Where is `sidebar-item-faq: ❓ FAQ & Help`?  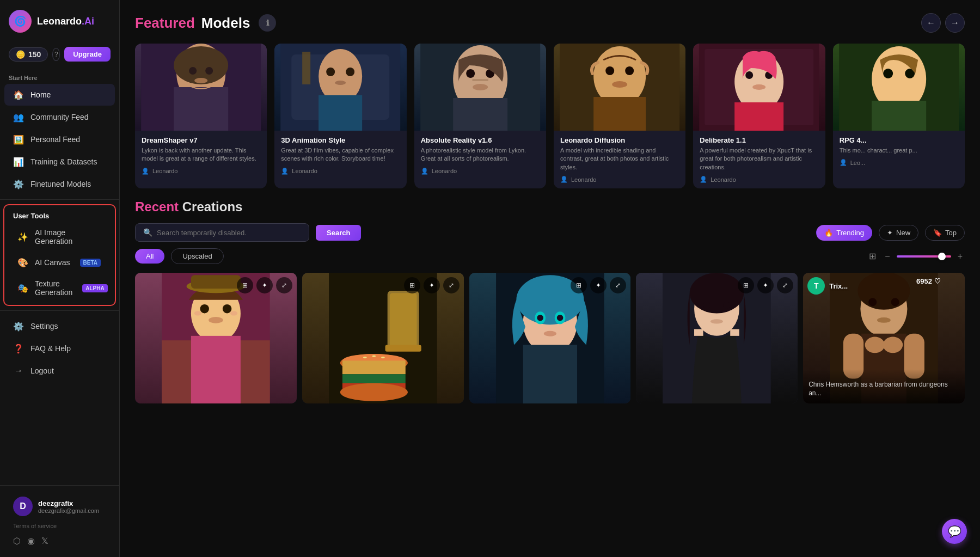 sidebar-item-faq: ❓ FAQ & Help is located at coordinates (60, 348).